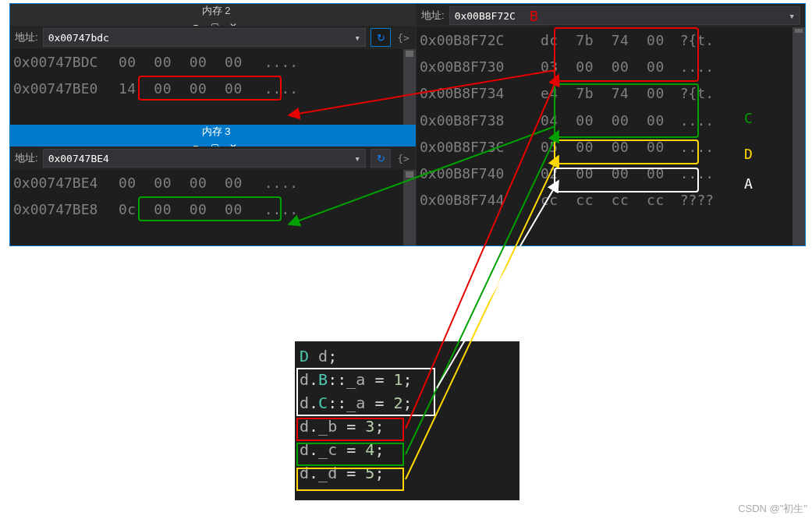  What do you see at coordinates (606, 67) in the screenshot?
I see `hex-row: 0x00B8F730 03 00 00 00 ....` at bounding box center [606, 67].